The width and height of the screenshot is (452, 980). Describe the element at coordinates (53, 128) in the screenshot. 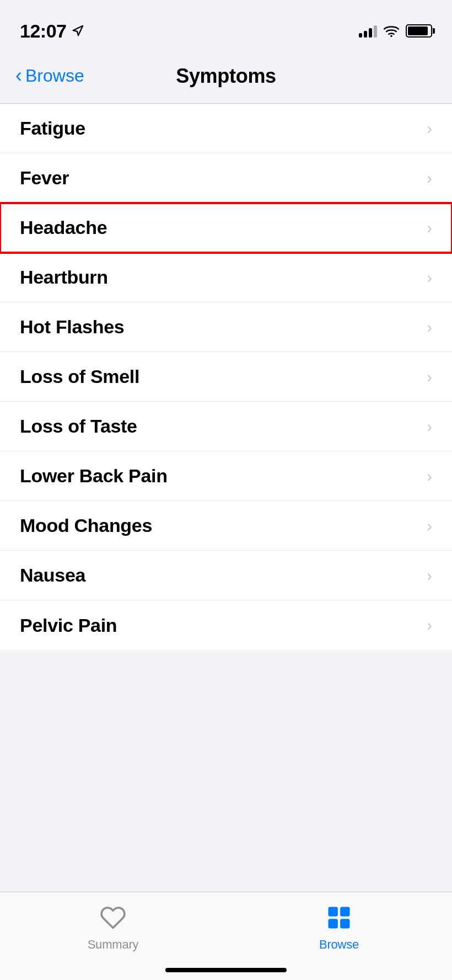

I see `list-item-label: Fatigue` at that location.